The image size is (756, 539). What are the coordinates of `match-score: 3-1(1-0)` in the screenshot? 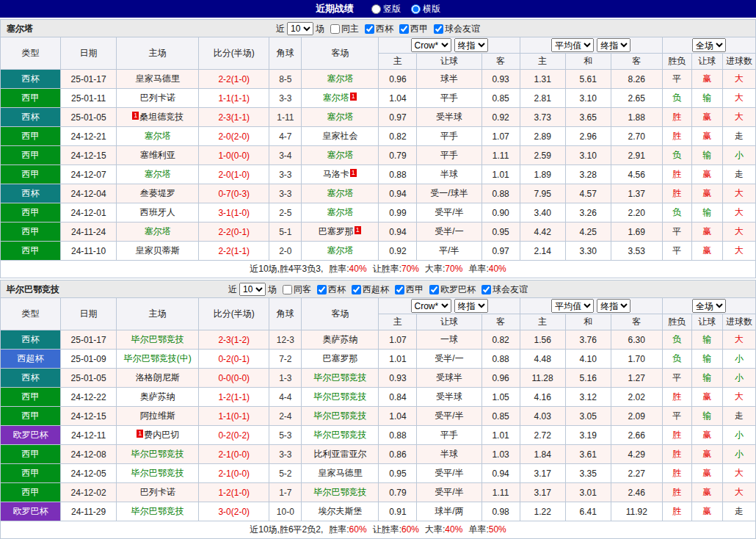 It's located at (234, 213).